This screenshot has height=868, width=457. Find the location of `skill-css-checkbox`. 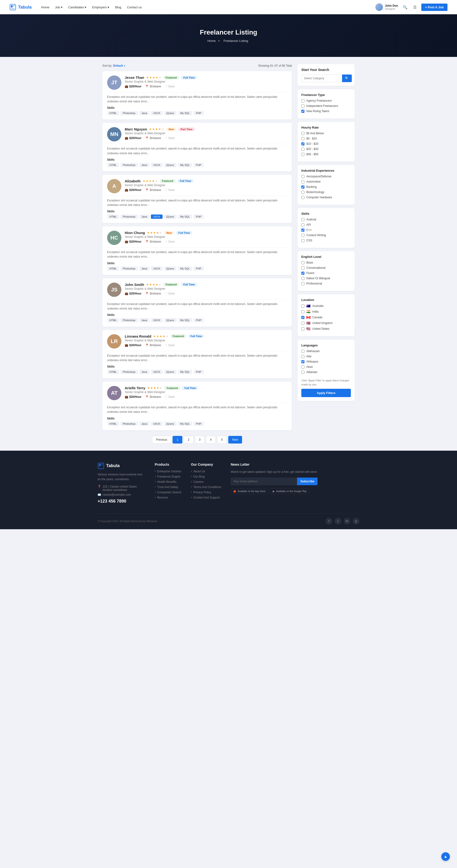

skill-css-checkbox is located at coordinates (303, 241).